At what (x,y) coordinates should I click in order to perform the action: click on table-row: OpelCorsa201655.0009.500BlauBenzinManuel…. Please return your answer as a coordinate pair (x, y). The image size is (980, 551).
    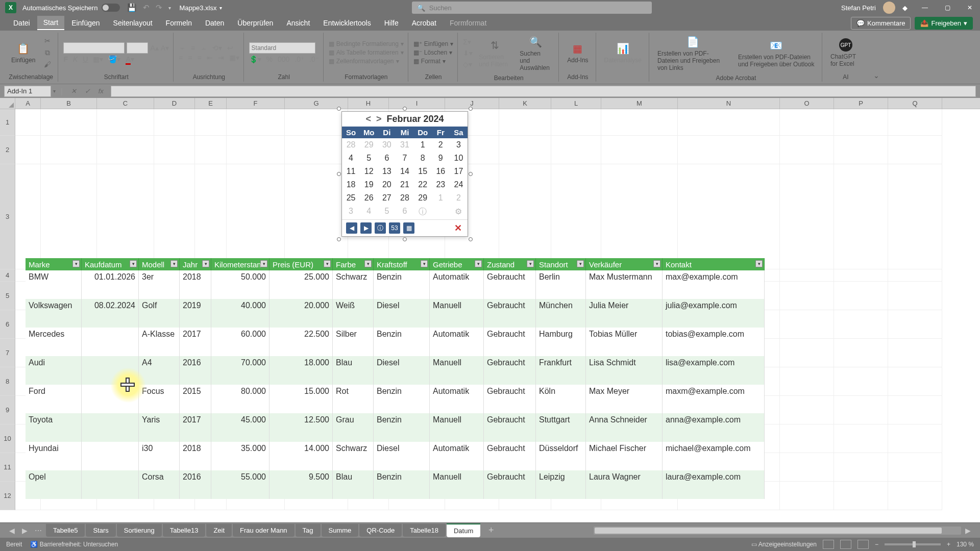
    Looking at the image, I should click on (395, 485).